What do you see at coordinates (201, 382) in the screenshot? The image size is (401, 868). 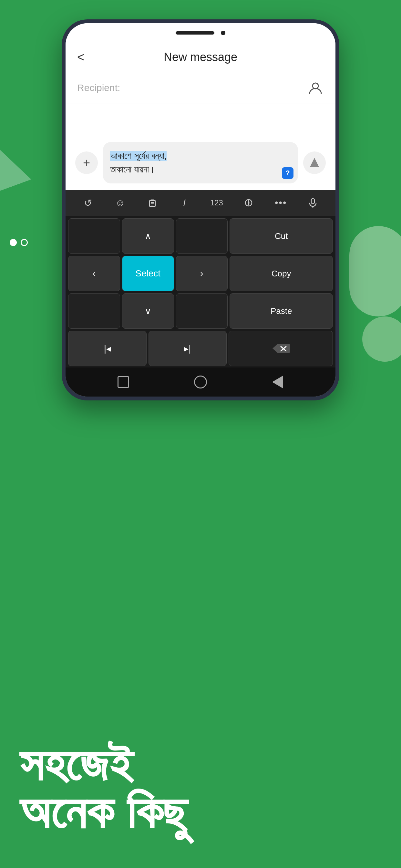 I see `nav-home-icon` at bounding box center [201, 382].